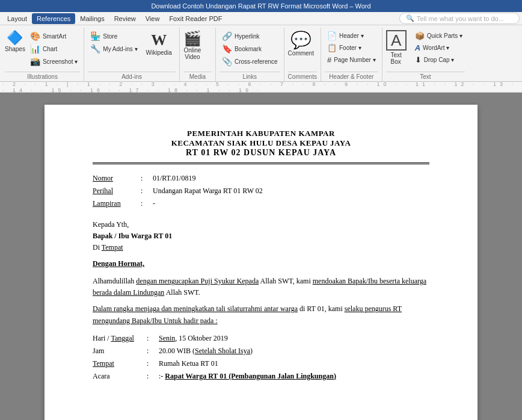 The image size is (522, 420). Describe the element at coordinates (114, 36) in the screenshot. I see `store-button: 🏪Store` at that location.